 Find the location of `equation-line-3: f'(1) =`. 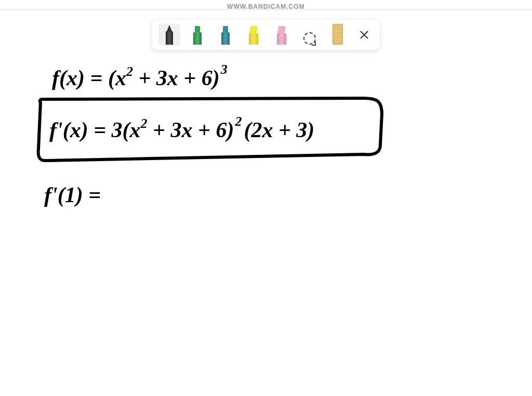

equation-line-3: f'(1) = is located at coordinates (73, 195).